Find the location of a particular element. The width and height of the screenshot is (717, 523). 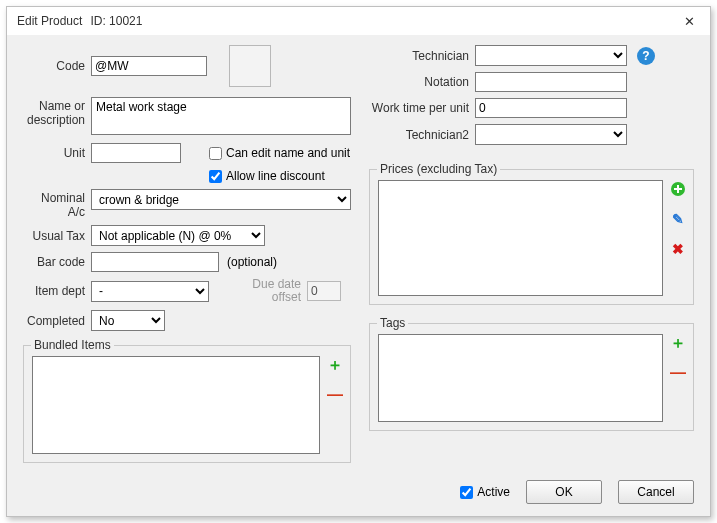

tags-group: Tags ＋ — is located at coordinates (532, 377).